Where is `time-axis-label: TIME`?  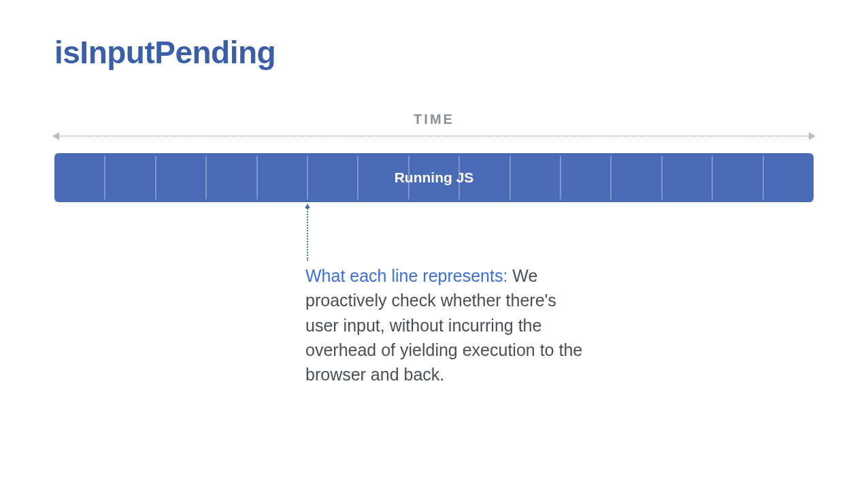
time-axis-label: TIME is located at coordinates (434, 120).